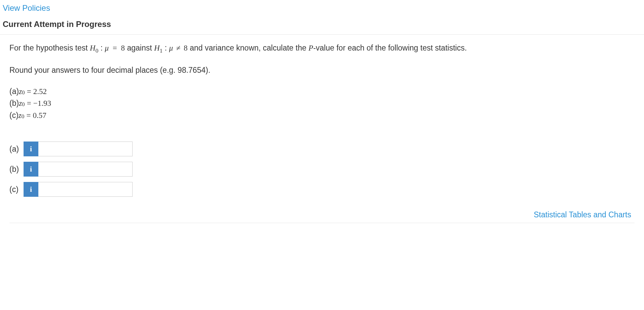  What do you see at coordinates (16, 189) in the screenshot?
I see `answer-label-c: (c)` at bounding box center [16, 189].